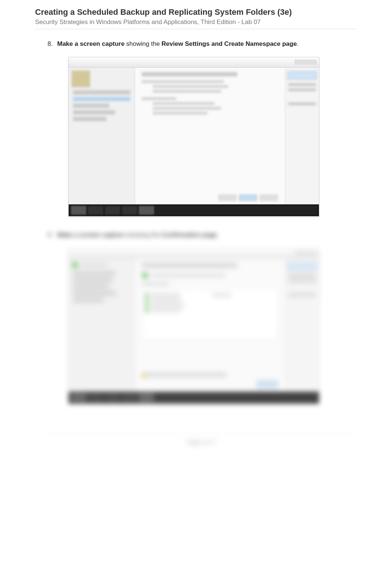  What do you see at coordinates (188, 275) in the screenshot?
I see `success-text` at bounding box center [188, 275].